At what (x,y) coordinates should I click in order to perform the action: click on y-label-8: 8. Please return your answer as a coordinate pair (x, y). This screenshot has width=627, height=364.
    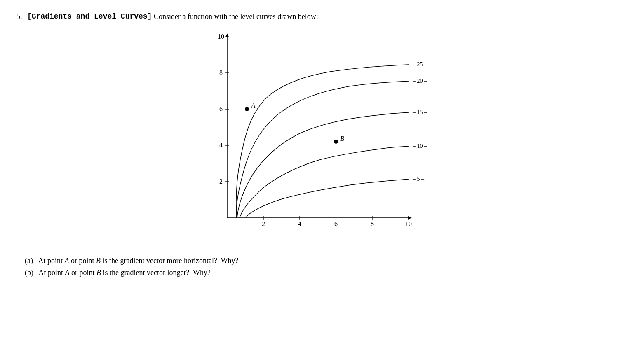
    Looking at the image, I should click on (221, 72).